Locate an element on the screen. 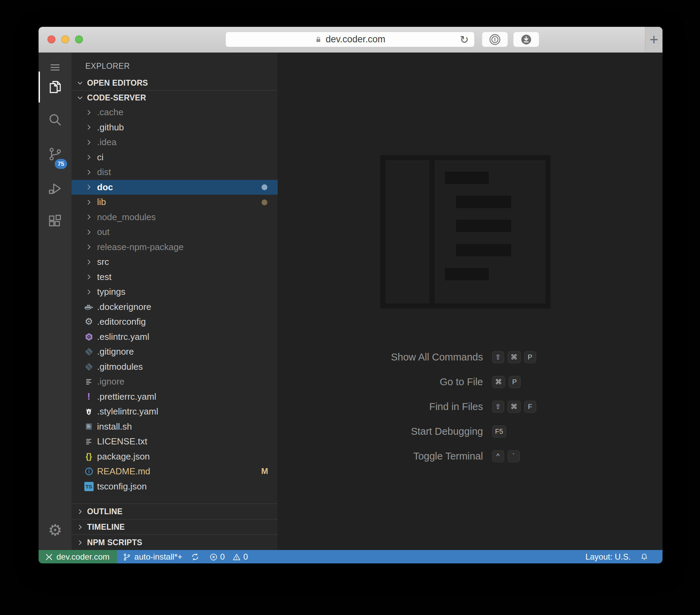  tree-file-LICENSE.txt: LICENSE.txt is located at coordinates (175, 442).